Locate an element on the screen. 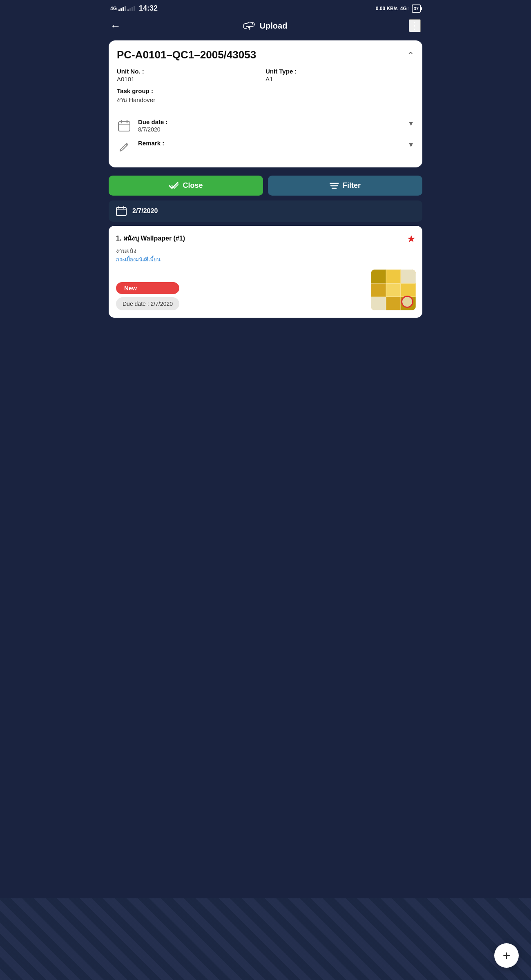 This screenshot has height=980, width=531. remark-row: Remark : ▼ is located at coordinates (266, 147).